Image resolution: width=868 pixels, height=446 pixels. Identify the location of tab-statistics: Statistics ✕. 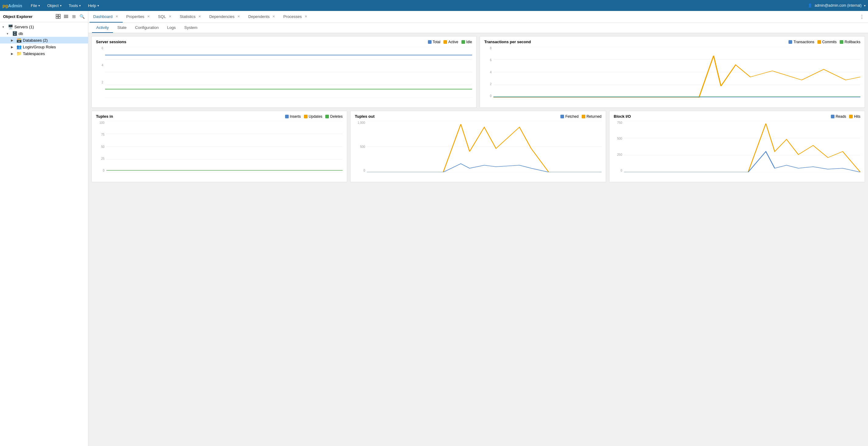
(191, 17).